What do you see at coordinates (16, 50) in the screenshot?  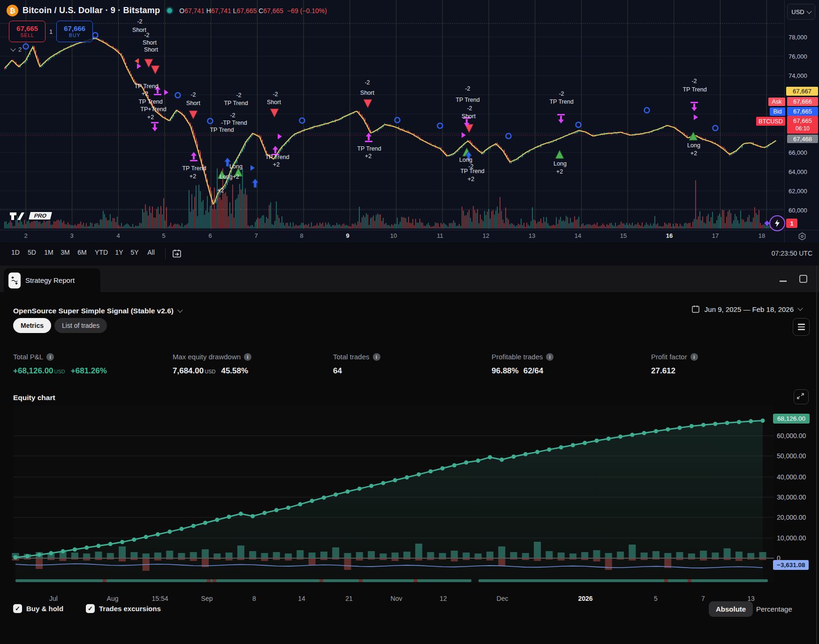 I see `legend-collapse-row: 2` at bounding box center [16, 50].